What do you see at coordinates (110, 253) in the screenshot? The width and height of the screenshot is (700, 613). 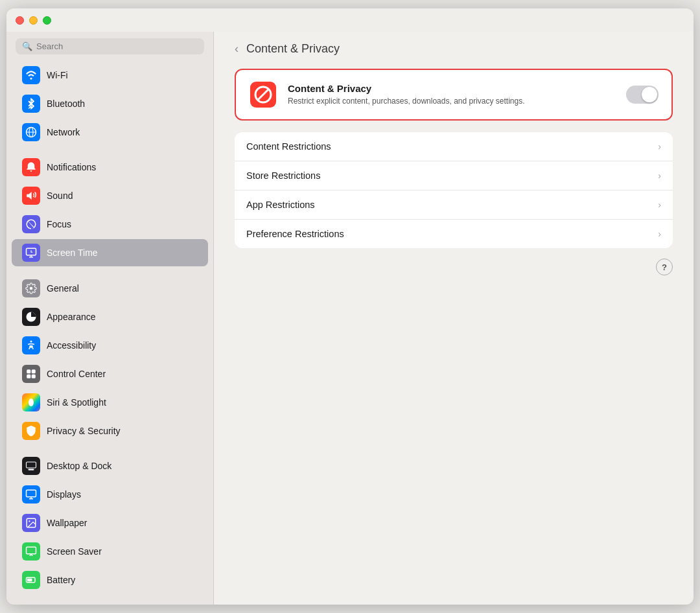 I see `sidebar-item-screentime: Screen Time` at bounding box center [110, 253].